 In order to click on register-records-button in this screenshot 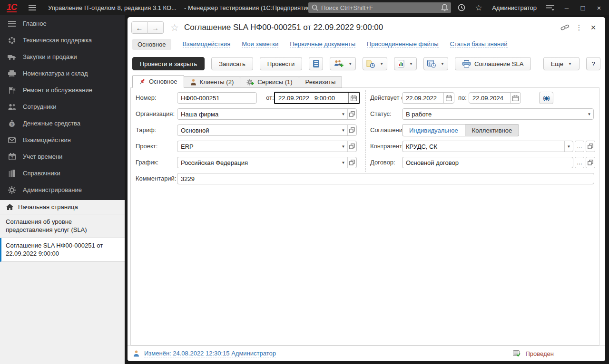, I will do `click(316, 64)`.